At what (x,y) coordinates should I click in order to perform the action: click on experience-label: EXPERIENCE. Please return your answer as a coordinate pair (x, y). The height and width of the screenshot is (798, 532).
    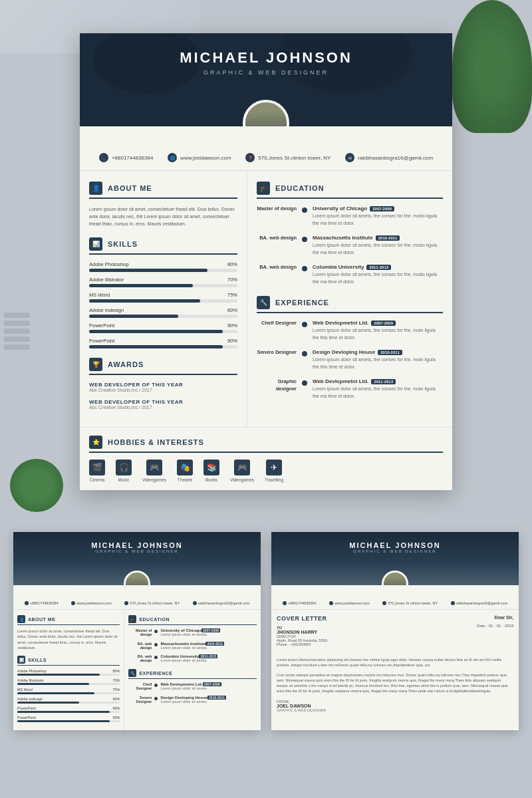
    Looking at the image, I should click on (302, 303).